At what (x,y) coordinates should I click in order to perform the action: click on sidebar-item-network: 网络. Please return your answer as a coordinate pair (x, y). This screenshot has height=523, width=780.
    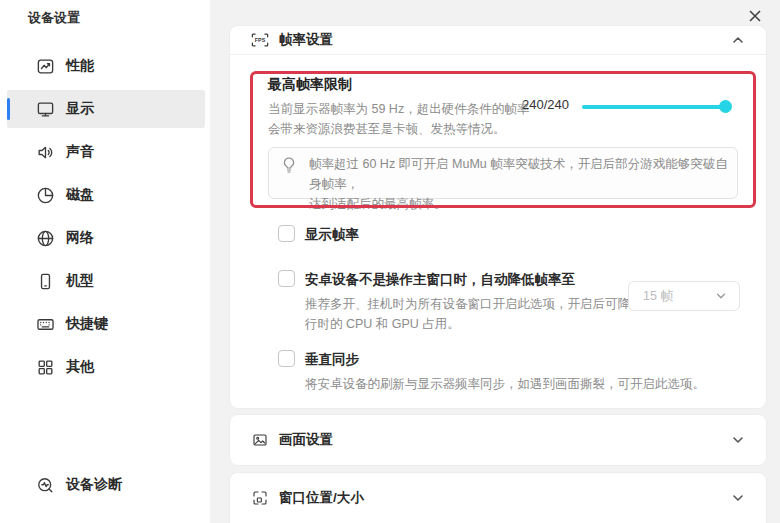
    Looking at the image, I should click on (105, 238).